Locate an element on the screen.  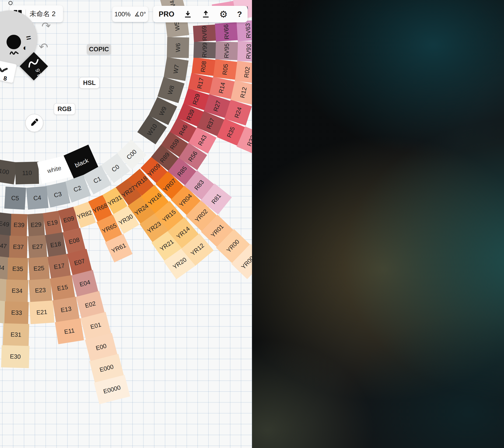
copic-swatch-E21: E21 is located at coordinates (42, 312).